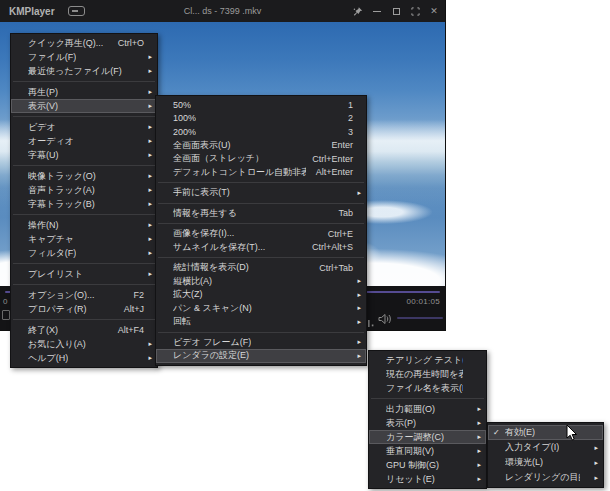  Describe the element at coordinates (261, 234) in the screenshot. I see `menu-item: 画像を保存(I)...Ctrl+E` at that location.